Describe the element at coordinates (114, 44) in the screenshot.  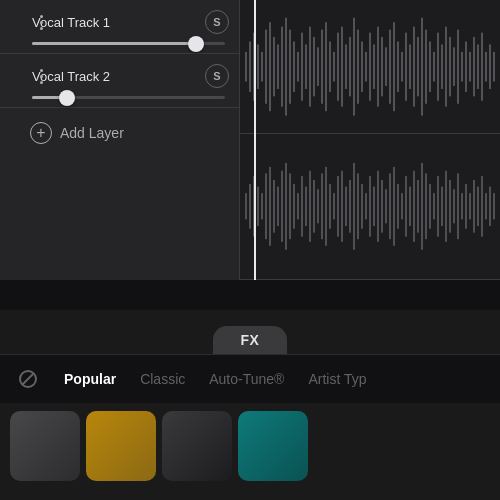
I see `track1-slider-fill` at that location.